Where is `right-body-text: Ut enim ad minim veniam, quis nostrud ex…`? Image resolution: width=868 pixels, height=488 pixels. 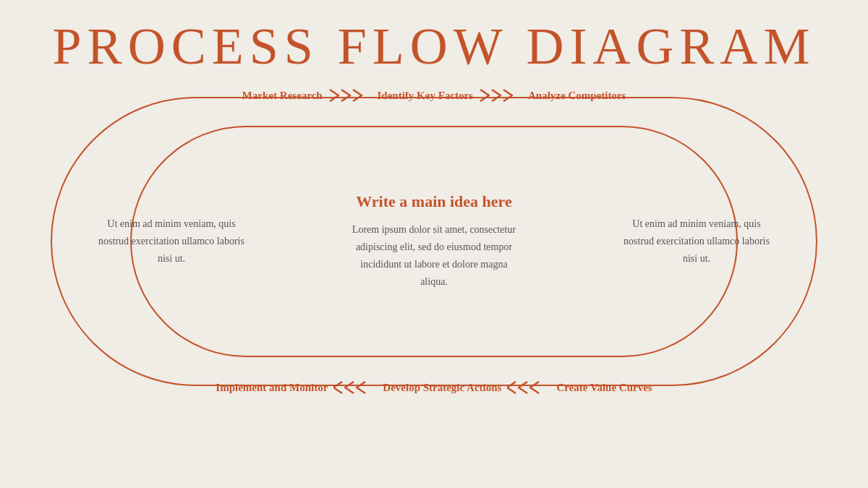
right-body-text: Ut enim ad minim veniam, quis nostrud ex… is located at coordinates (697, 241).